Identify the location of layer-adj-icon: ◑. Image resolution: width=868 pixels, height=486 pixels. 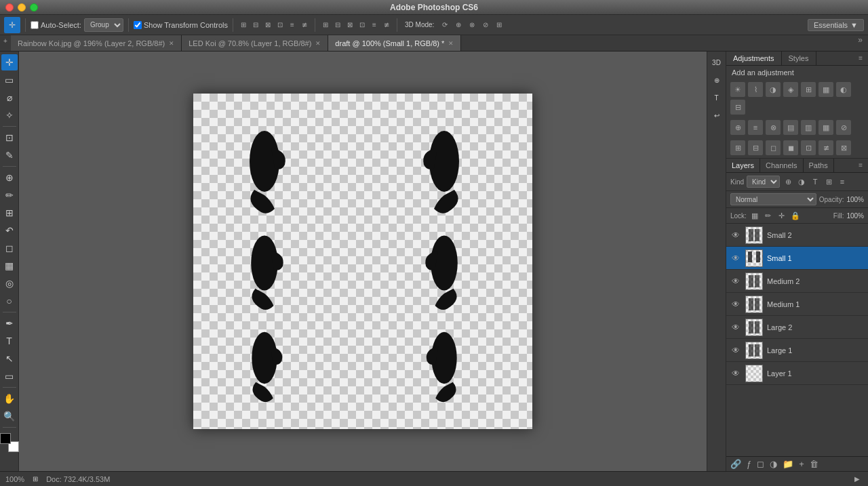
(773, 464).